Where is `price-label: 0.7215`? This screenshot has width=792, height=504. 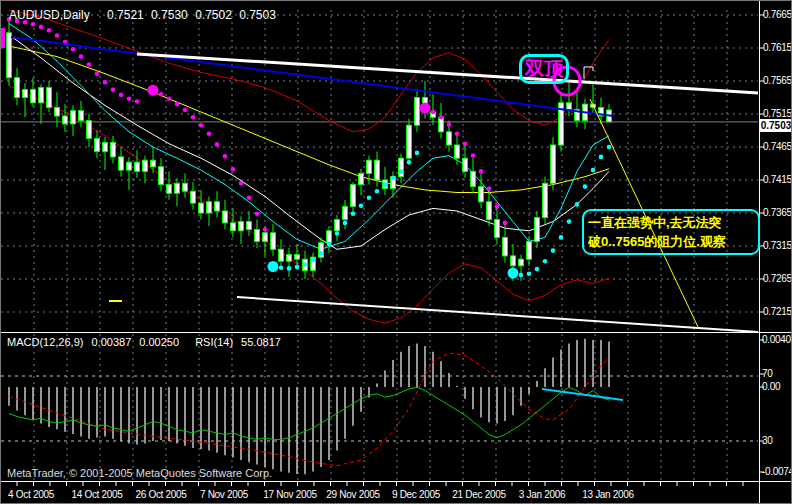
price-label: 0.7215 is located at coordinates (778, 312).